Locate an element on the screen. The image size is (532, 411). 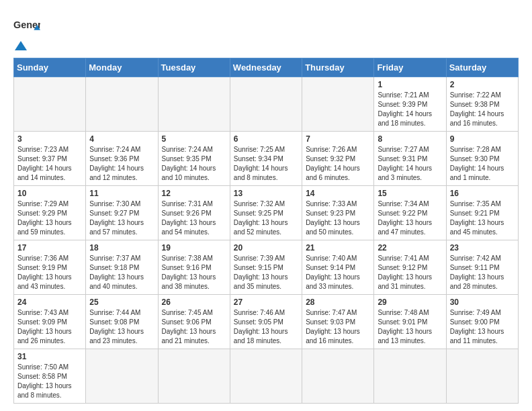
day-info: Sunrise: 7:44 AM Sunset: 9:08 PM Dayligh… is located at coordinates (122, 327).